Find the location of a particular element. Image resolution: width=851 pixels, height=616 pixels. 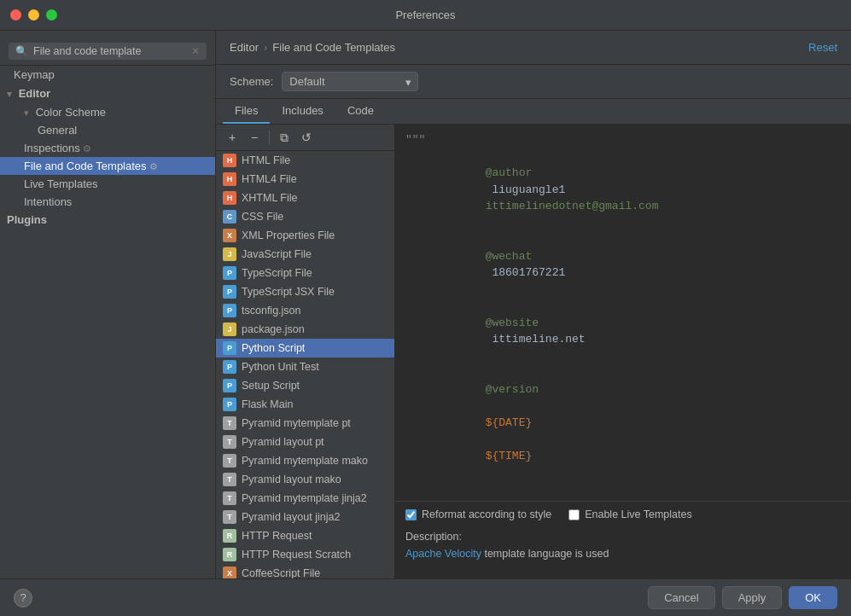

code-line-6: @since python3.8 is located at coordinates (623, 491).